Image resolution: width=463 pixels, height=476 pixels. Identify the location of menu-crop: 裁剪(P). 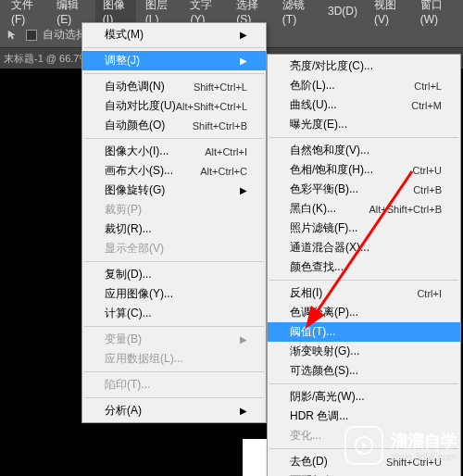
(174, 209).